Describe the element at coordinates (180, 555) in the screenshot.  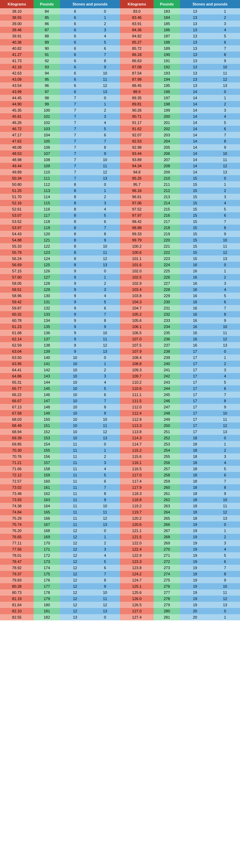
I see `table-row: 122.9271195` at that location.